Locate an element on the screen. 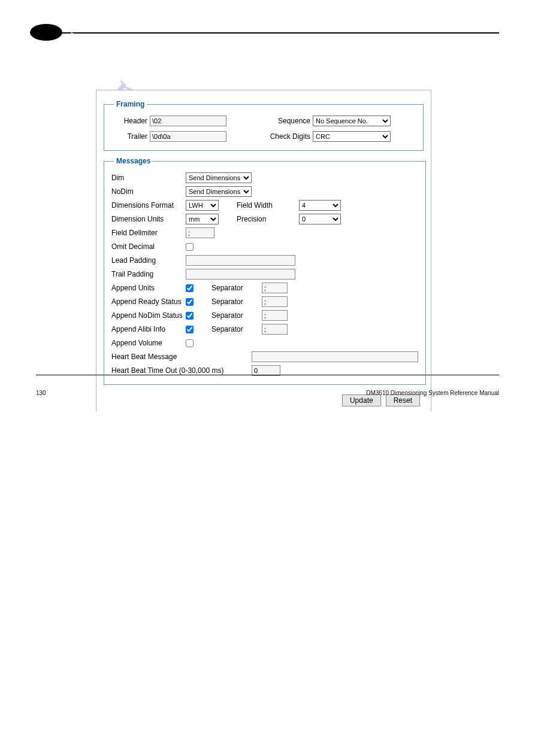 This screenshot has height=756, width=535. sep2-label: Separator is located at coordinates (228, 302).